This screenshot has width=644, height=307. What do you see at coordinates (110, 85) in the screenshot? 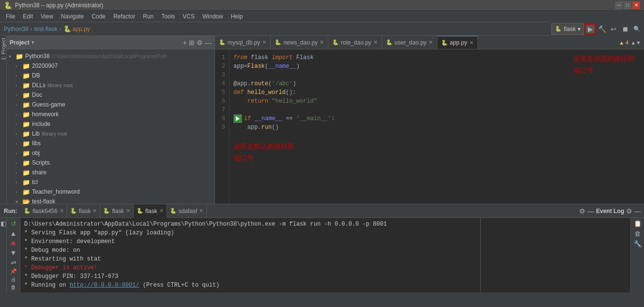
I see `tree-item-dlls: › 📁 DLLs library root` at bounding box center [110, 85].